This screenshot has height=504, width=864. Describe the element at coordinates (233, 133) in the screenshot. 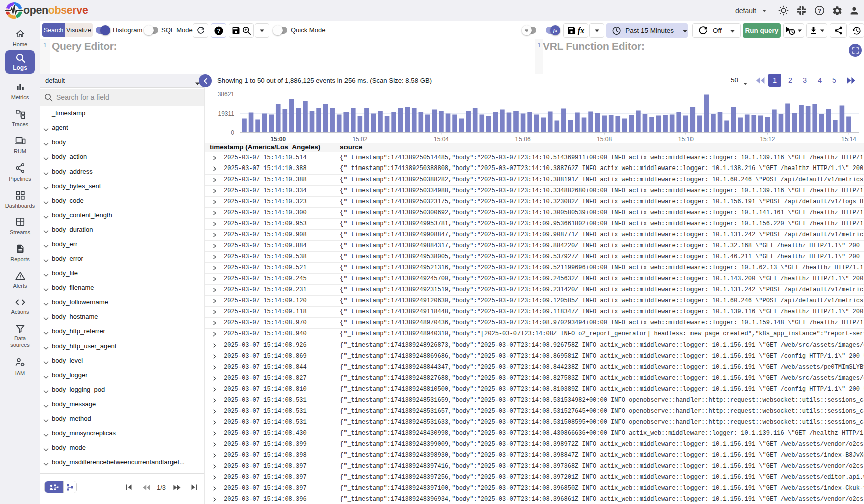

I see `svg-text: 0` at that location.